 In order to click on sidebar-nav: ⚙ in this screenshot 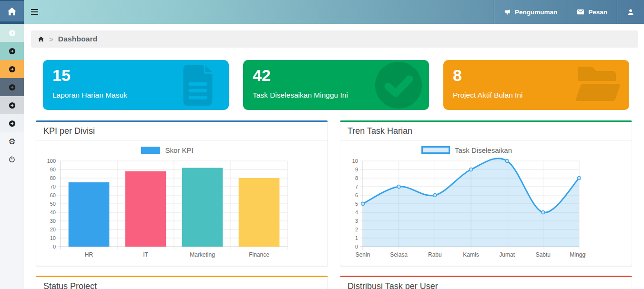, I will do `click(12, 156)`.